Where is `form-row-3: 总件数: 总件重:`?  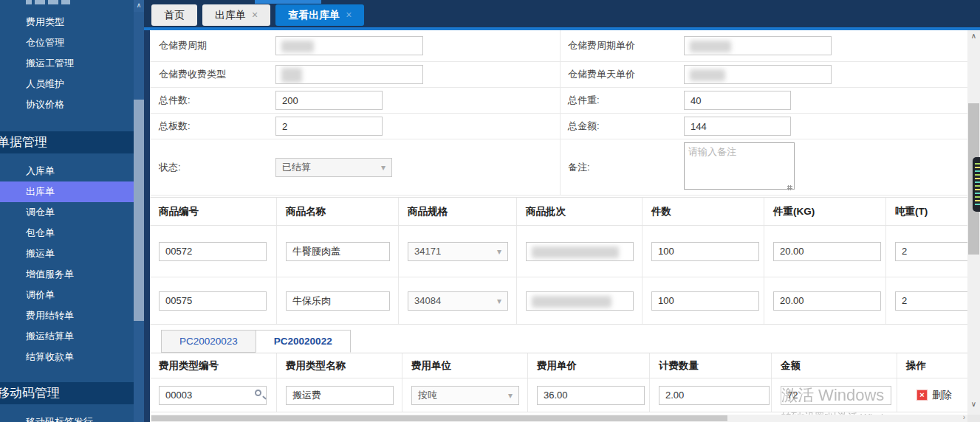 form-row-3: 总件数: 总件重: is located at coordinates (558, 100).